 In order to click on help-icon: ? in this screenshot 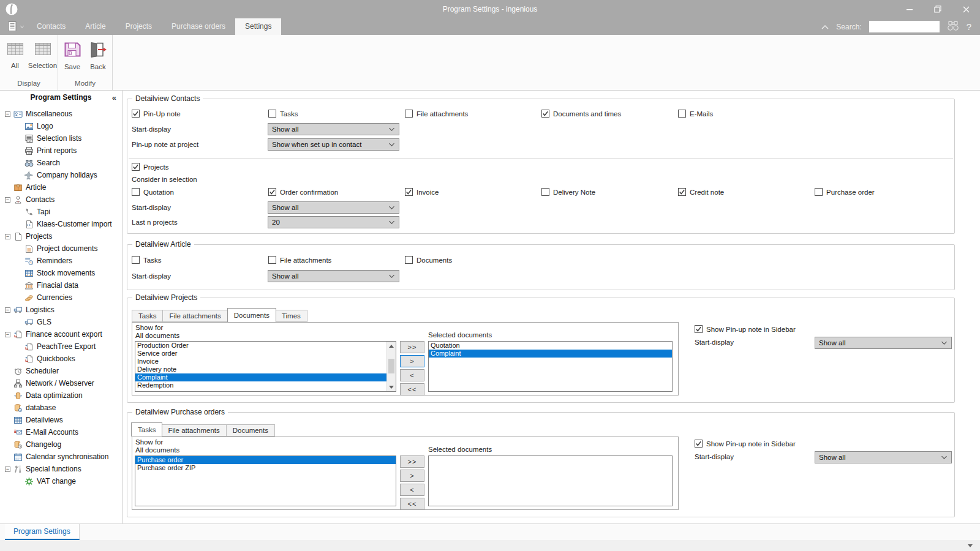, I will do `click(969, 27)`.